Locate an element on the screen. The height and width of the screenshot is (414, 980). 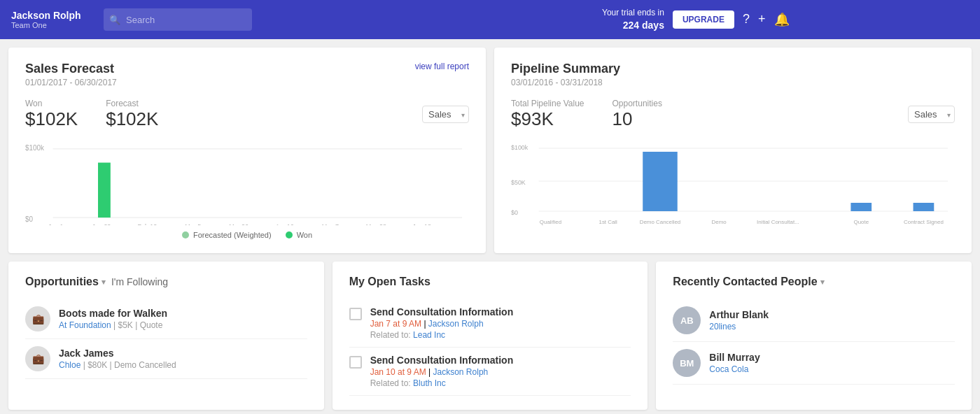
person-company-1: 20lines is located at coordinates (739, 327).